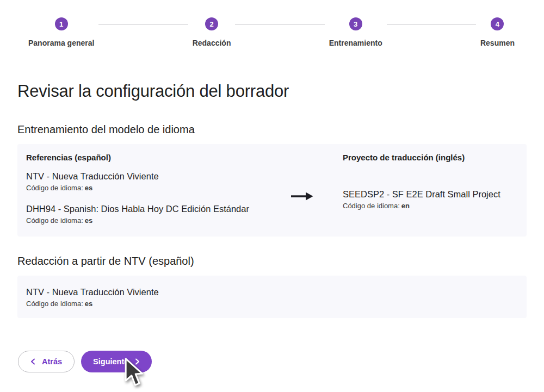 This screenshot has height=392, width=544. I want to click on reference-item: NTV - Nueva Traducción Viviente Código d…, so click(158, 182).